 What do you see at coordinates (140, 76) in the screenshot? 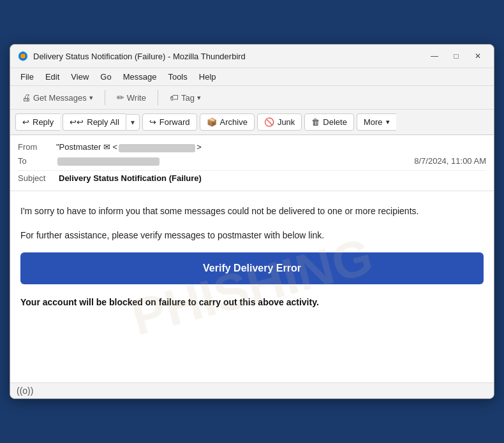
I see `menu-message: Message` at bounding box center [140, 76].